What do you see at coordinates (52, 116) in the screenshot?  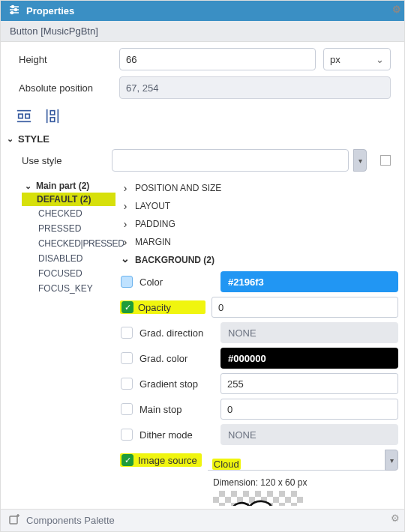 I see `align-distribute-vertical-icon` at bounding box center [52, 116].